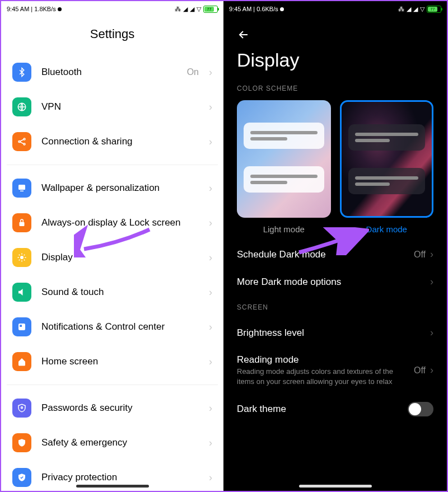 The width and height of the screenshot is (448, 492). Describe the element at coordinates (335, 282) in the screenshot. I see `row-more-dark-options: More Dark mode options ›` at that location.